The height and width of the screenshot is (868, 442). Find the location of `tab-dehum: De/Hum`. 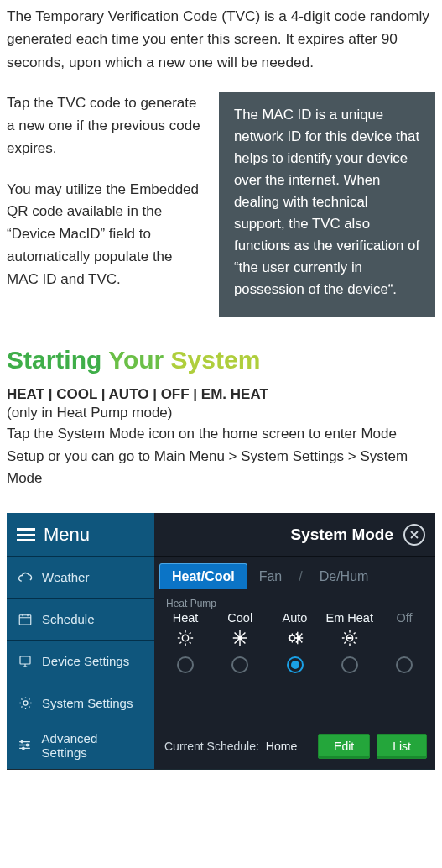

tab-dehum: De/Hum is located at coordinates (344, 577).